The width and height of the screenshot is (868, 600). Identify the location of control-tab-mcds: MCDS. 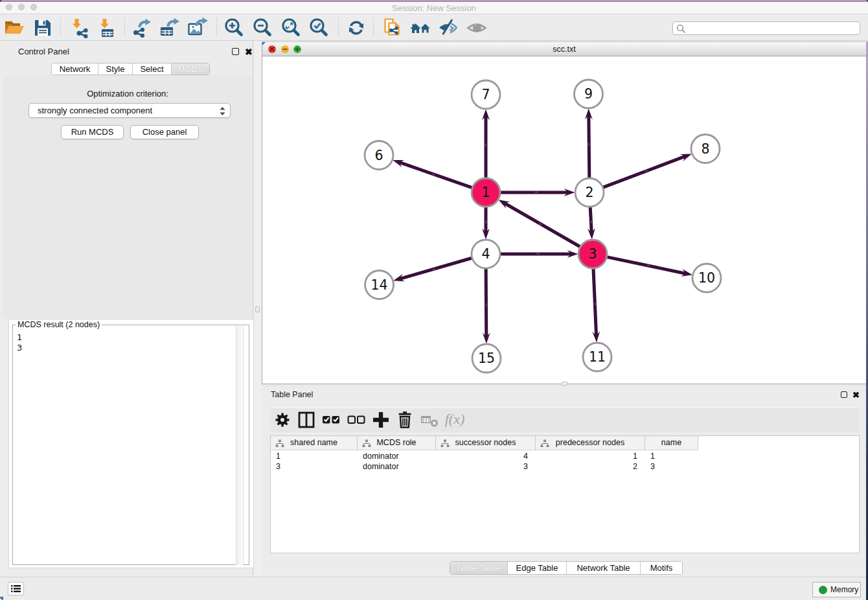
(190, 69).